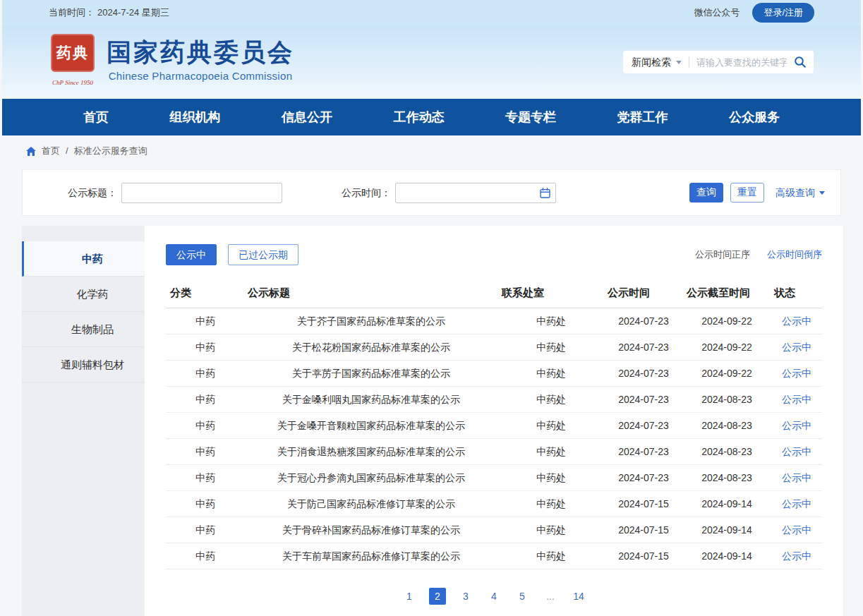 The height and width of the screenshot is (616, 863). What do you see at coordinates (432, 193) in the screenshot?
I see `filter-panel: 公示标题： 公示时间： 查询 重置 高级查询` at bounding box center [432, 193].